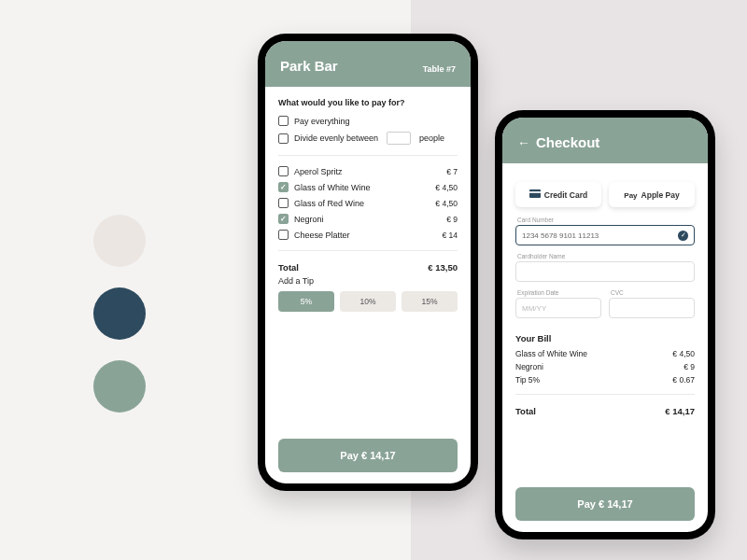 This screenshot has width=747, height=560. I want to click on option-label: Pay everything, so click(322, 121).